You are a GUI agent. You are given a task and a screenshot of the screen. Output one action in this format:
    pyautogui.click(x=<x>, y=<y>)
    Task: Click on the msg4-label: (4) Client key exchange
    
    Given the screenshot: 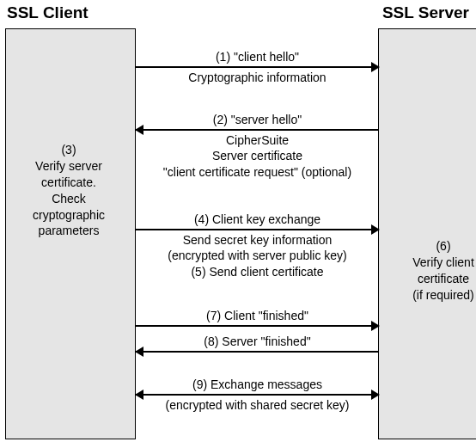 What is the action you would take?
    pyautogui.click(x=258, y=219)
    